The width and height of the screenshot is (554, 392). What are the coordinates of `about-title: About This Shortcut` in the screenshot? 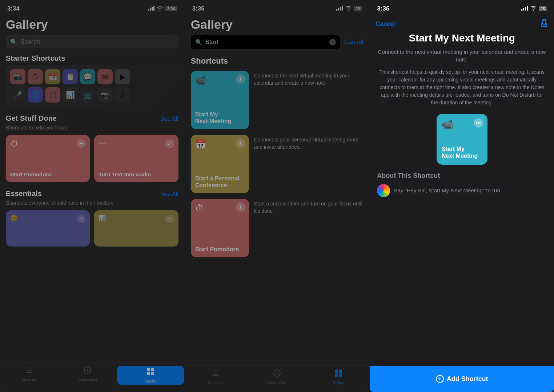 It's located at (462, 176).